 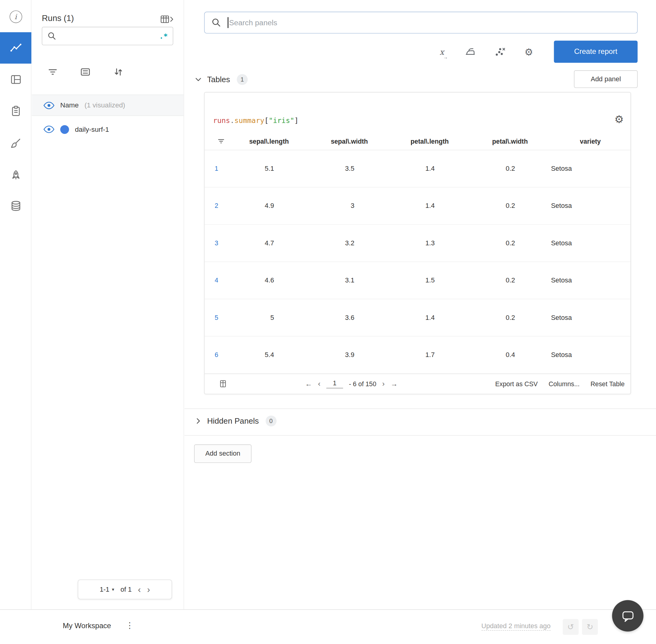 What do you see at coordinates (349, 355) in the screenshot?
I see `cell: 3.9` at bounding box center [349, 355].